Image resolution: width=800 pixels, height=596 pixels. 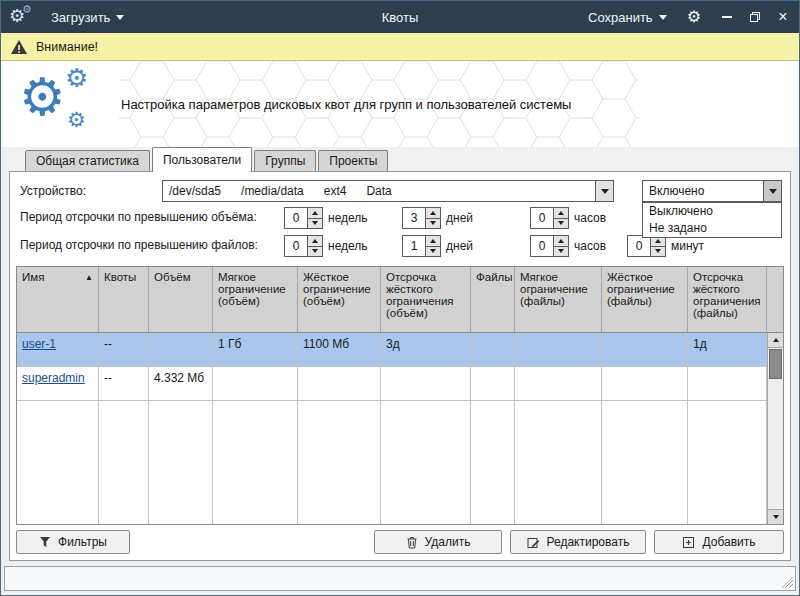 I want to click on days-unit-label: дней, so click(x=460, y=218).